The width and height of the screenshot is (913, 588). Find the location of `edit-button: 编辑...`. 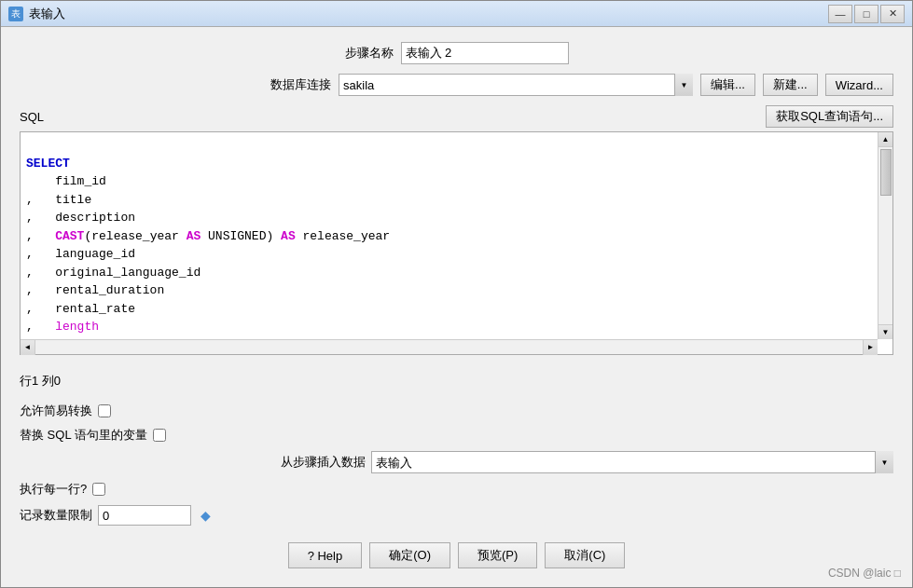

edit-button: 编辑... is located at coordinates (727, 85).